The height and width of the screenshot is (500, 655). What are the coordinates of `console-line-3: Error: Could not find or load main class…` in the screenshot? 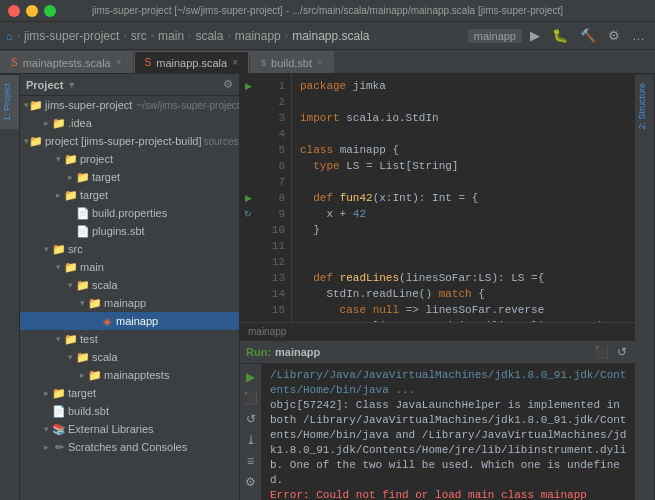 It's located at (448, 494).